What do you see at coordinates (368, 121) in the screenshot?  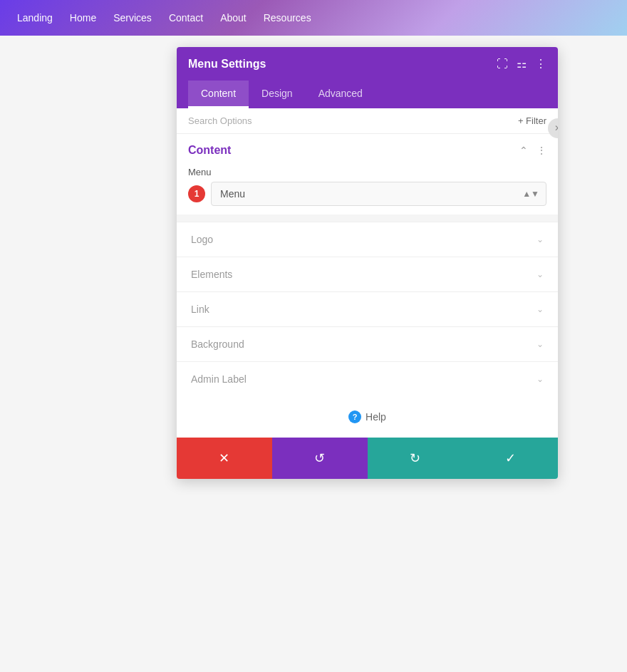 I see `search-area: Search Options + Filter` at bounding box center [368, 121].